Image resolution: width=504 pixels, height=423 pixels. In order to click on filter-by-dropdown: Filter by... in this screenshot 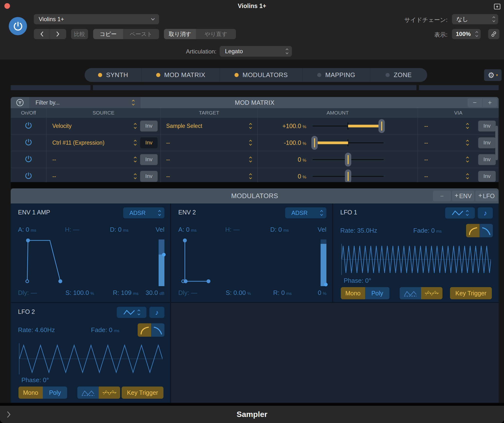, I will do `click(85, 103)`.